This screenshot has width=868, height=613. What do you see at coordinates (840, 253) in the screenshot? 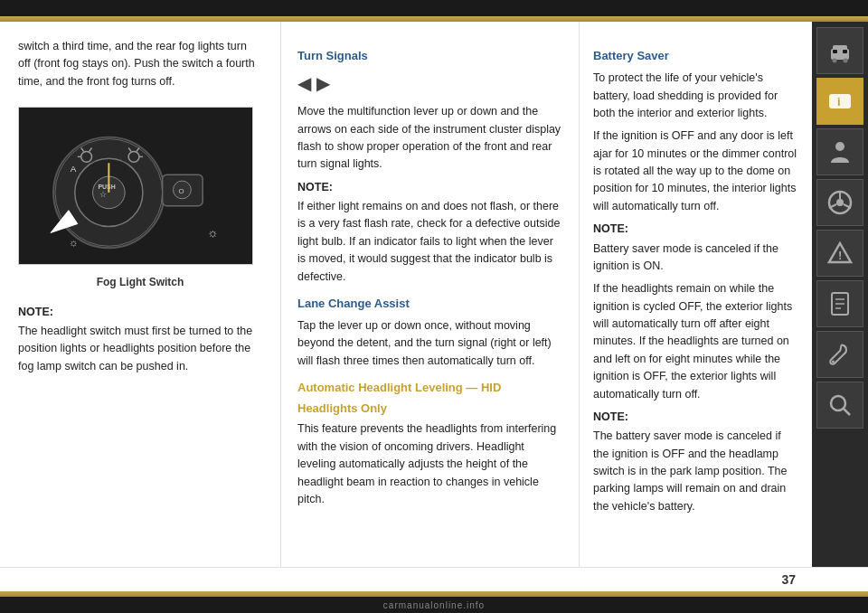
I see `sidebar-icon-warning: !` at bounding box center [840, 253].